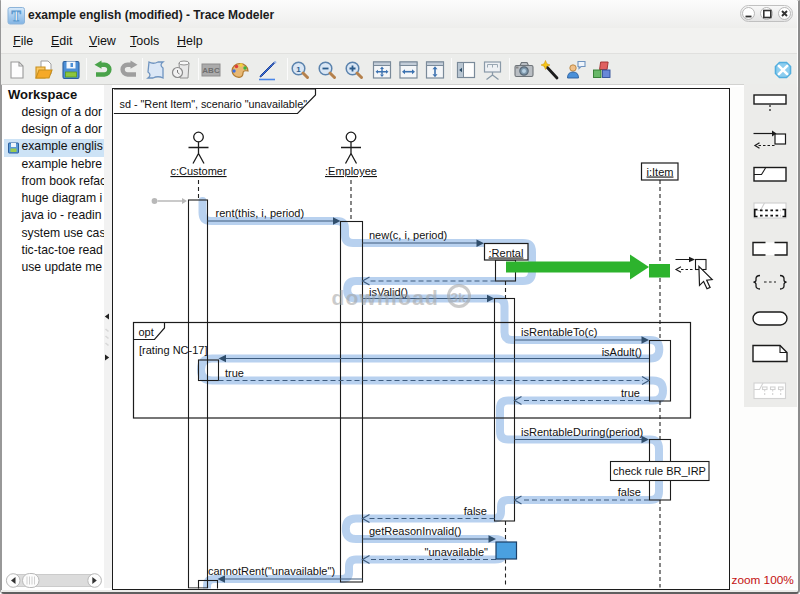 This screenshot has height=594, width=800. What do you see at coordinates (660, 471) in the screenshot?
I see `svg-text: check rule BR_IRP` at bounding box center [660, 471].